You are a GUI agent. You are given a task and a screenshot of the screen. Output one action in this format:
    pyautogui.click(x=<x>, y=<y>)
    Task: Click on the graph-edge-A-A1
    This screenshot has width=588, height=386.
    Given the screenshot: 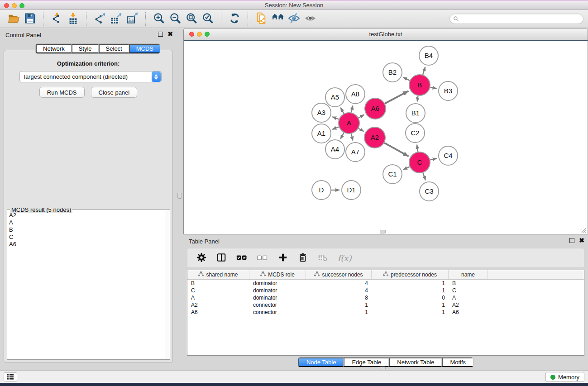 What is the action you would take?
    pyautogui.click(x=335, y=128)
    